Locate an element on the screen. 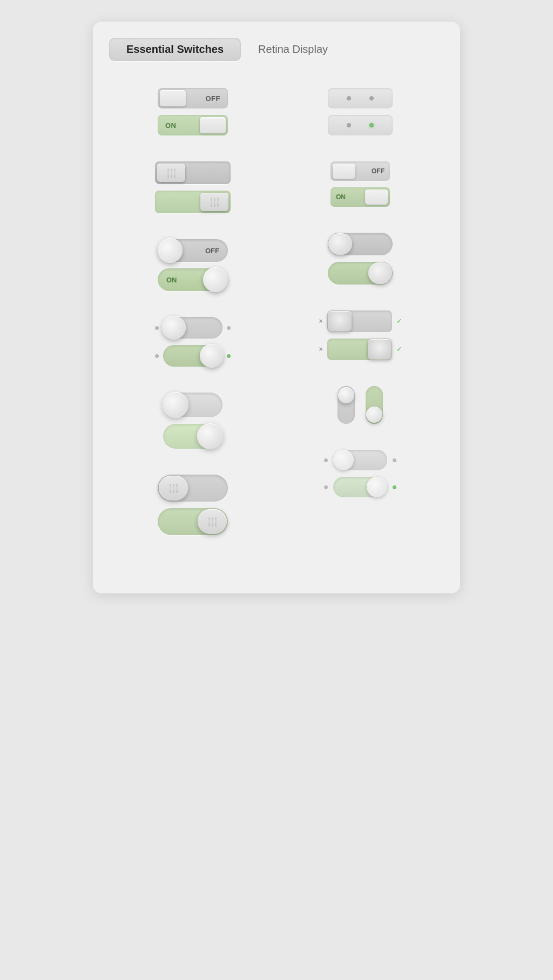  right-pill-dot-green is located at coordinates (394, 487).